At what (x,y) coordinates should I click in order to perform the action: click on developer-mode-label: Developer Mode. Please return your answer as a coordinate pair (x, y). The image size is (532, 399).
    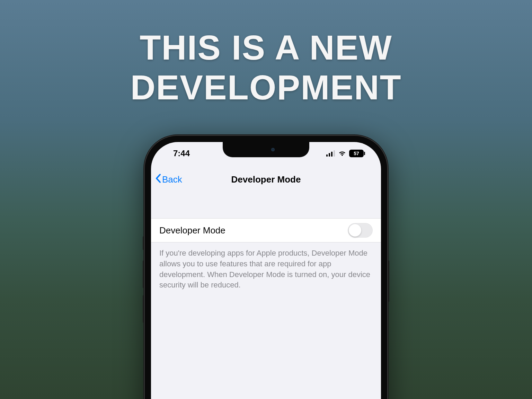
    Looking at the image, I should click on (254, 231).